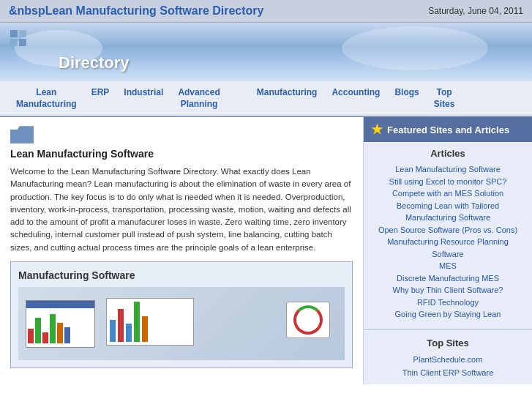 This screenshot has width=532, height=399. I want to click on hero-title: Directory, so click(94, 63).